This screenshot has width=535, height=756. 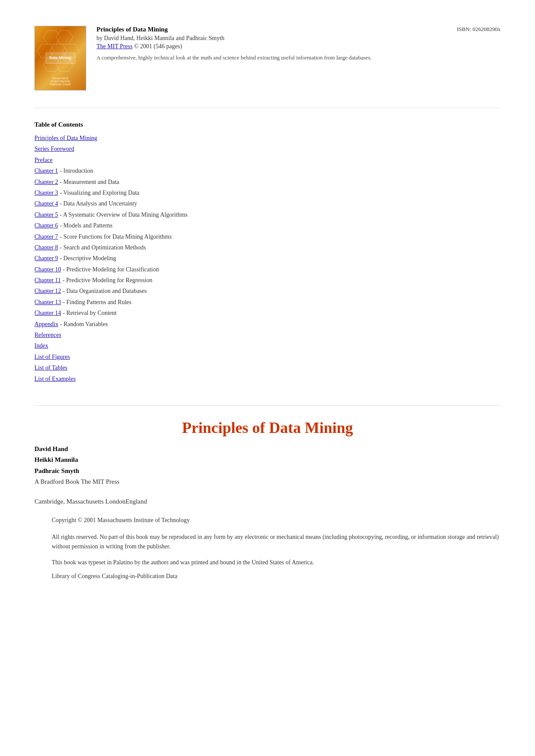 What do you see at coordinates (268, 471) in the screenshot?
I see `main-author3: Padhraic Smyth` at bounding box center [268, 471].